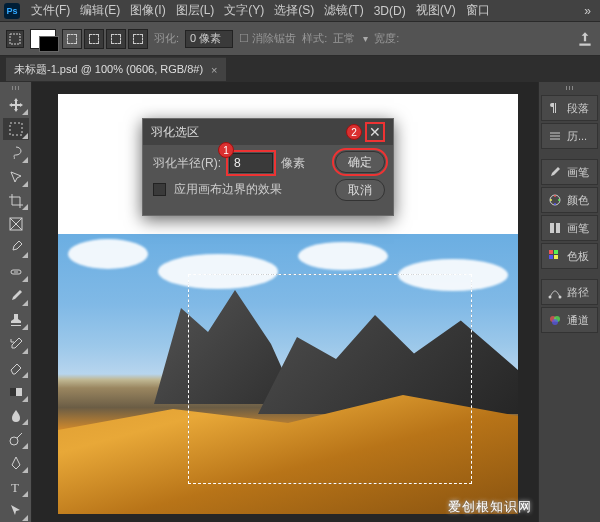 The height and width of the screenshot is (522, 600). I want to click on move-tool, so click(16, 105).